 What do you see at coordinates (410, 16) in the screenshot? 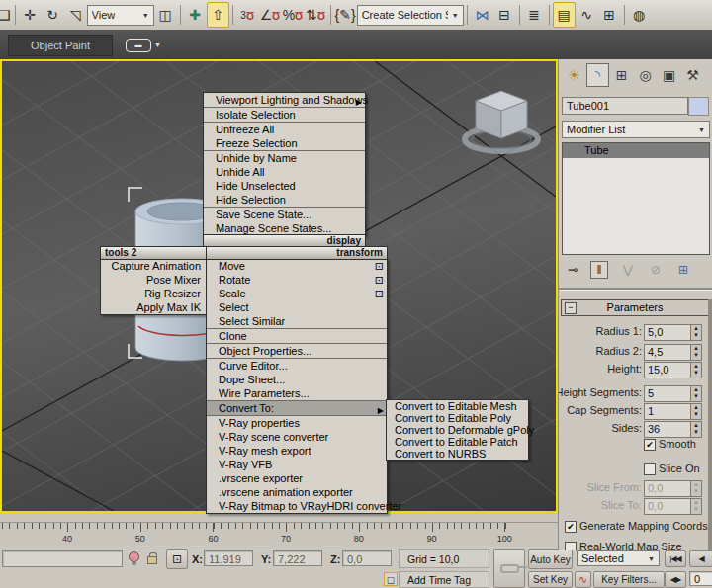
I see `named-selection-sets-dropdown: Create Selection Se▼` at bounding box center [410, 16].